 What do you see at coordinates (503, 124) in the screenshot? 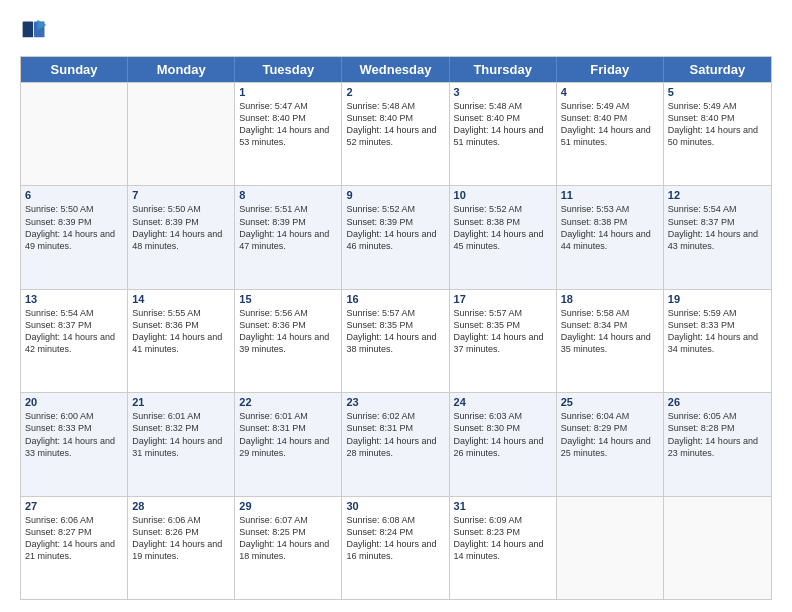
I see `day-info: Sunrise: 5:48 AM Sunset: 8:40 PM Dayligh…` at bounding box center [503, 124].